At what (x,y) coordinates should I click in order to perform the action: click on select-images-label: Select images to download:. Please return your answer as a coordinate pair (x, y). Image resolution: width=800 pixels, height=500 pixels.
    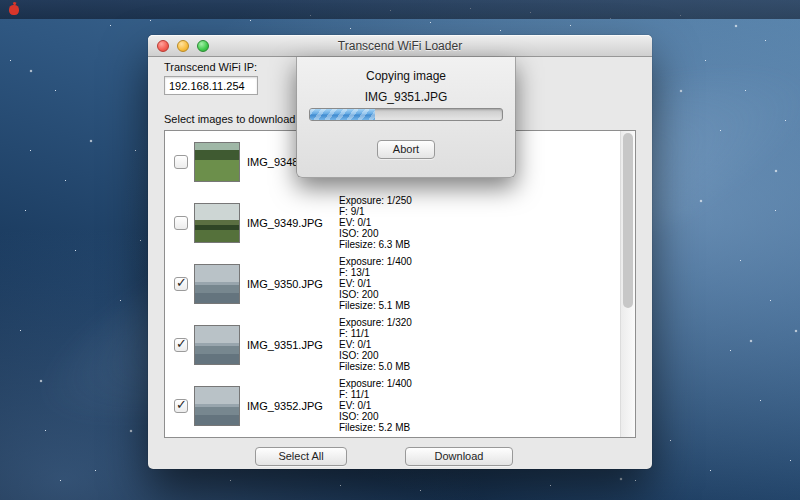
    Looking at the image, I should click on (232, 119).